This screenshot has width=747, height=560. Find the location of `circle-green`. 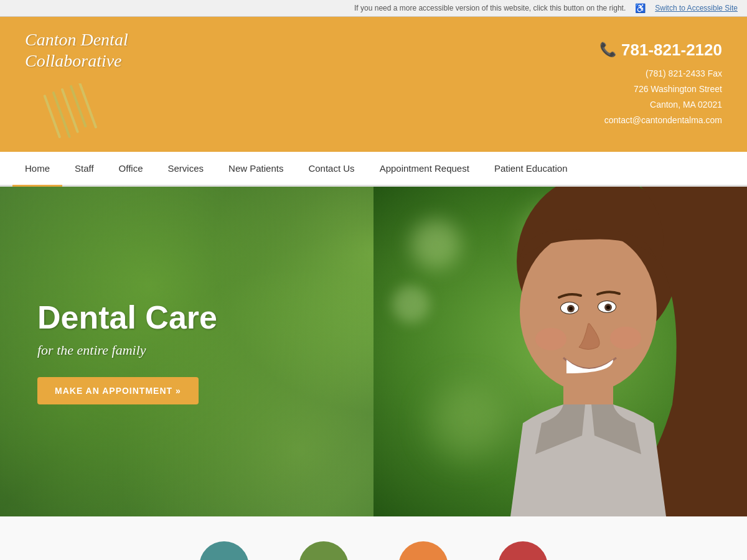

circle-green is located at coordinates (324, 551).